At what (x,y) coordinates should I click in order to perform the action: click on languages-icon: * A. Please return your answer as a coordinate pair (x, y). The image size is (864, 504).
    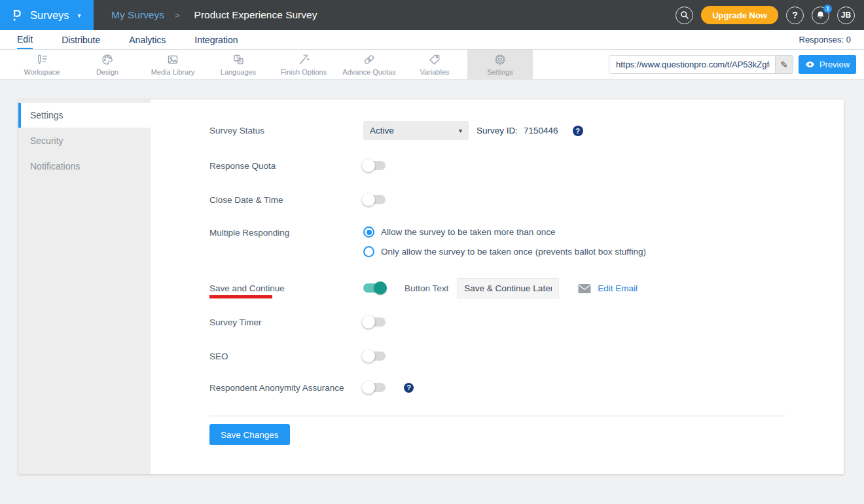
    Looking at the image, I should click on (238, 60).